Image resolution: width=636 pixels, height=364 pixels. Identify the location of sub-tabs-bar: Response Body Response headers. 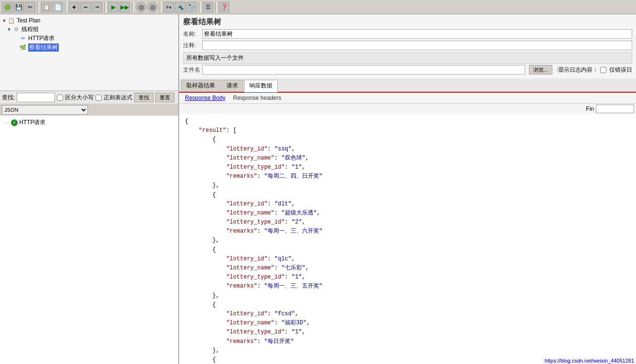
(408, 98).